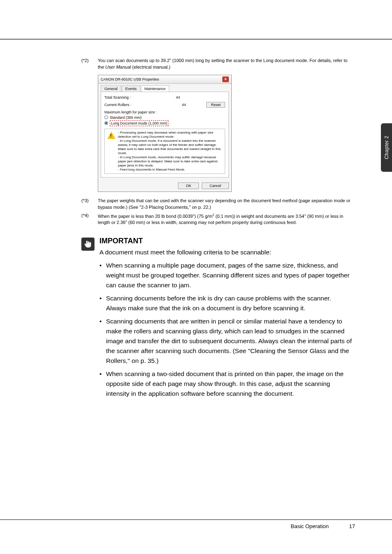  What do you see at coordinates (217, 204) in the screenshot?
I see `note-row-3: (*3) The paper weights that can be used …` at bounding box center [217, 204].